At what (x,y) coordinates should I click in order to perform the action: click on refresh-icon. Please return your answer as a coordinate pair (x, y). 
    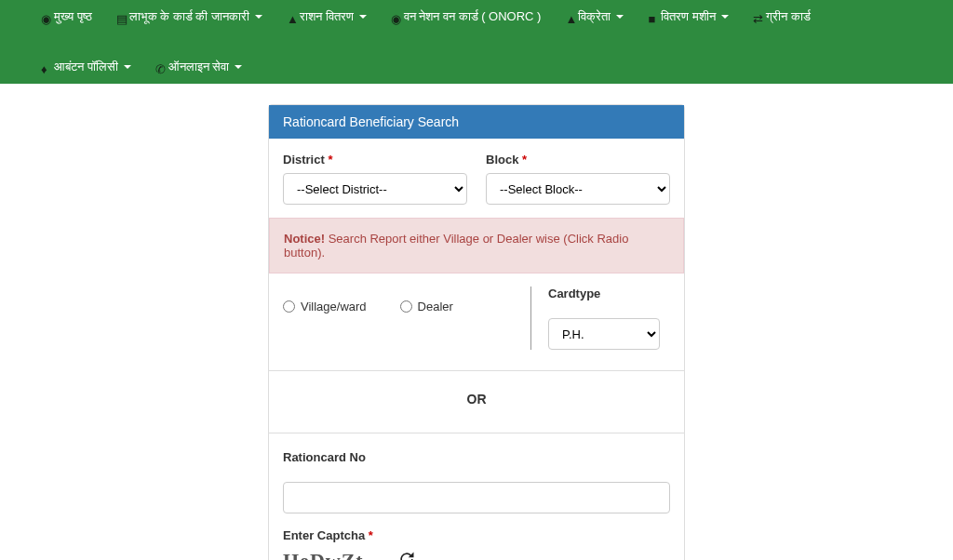
    Looking at the image, I should click on (407, 555).